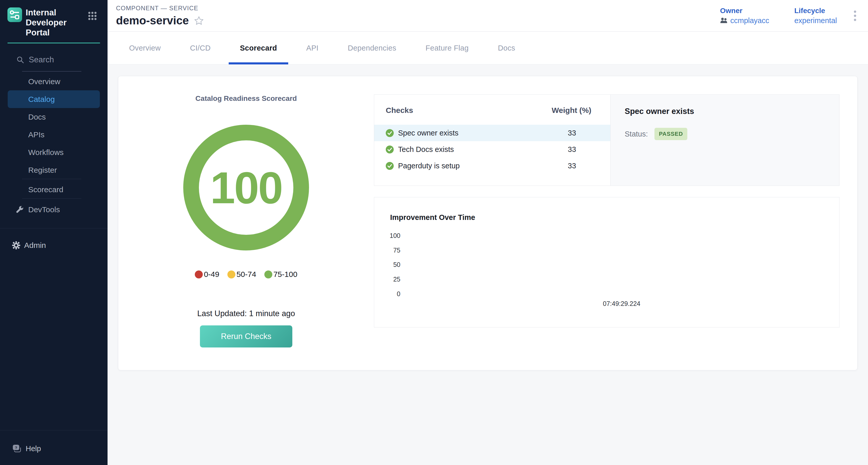  I want to click on check-row-pagerduty-is-setup: Pagerduty is setup33, so click(492, 166).